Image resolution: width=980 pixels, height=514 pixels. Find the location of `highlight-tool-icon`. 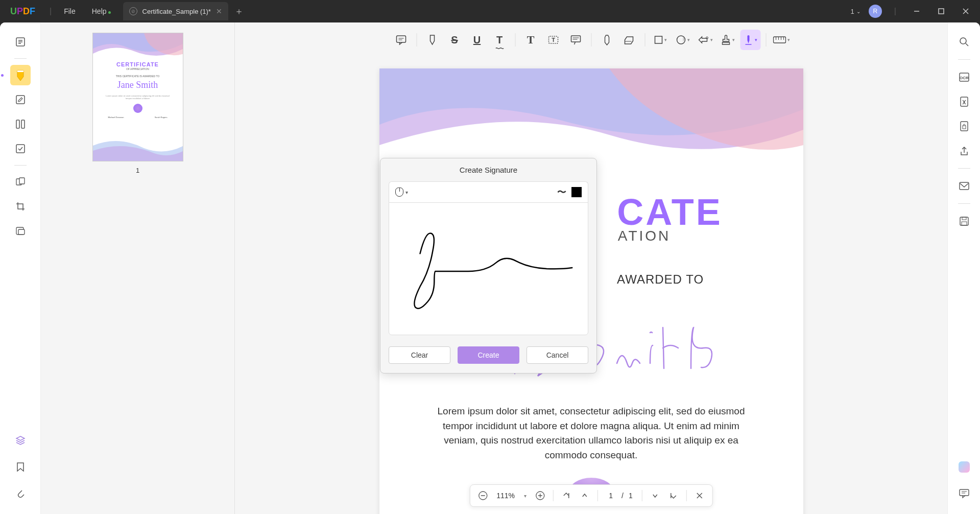

highlight-tool-icon is located at coordinates (432, 40).